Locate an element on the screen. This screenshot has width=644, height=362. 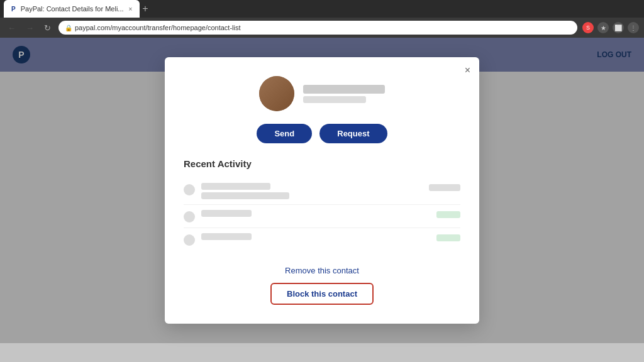
extensions-icon: S is located at coordinates (588, 28).